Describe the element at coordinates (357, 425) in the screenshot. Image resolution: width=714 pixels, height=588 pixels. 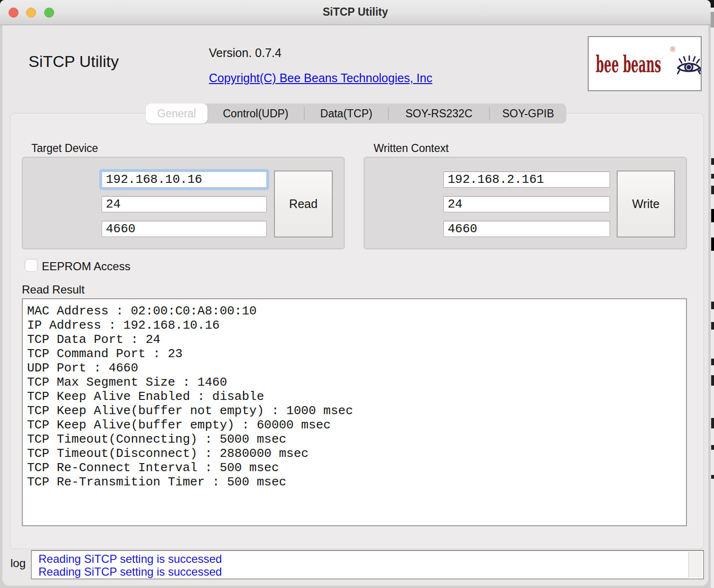
I see `read-result-line: TCP Keep Alive(buffer empty) : 60000 mse…` at that location.